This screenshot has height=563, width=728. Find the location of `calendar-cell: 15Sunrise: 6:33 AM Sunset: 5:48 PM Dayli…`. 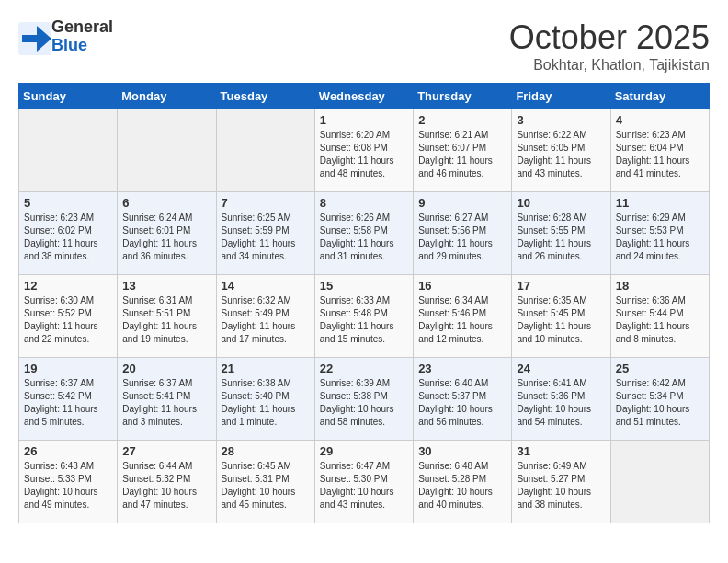

calendar-cell: 15Sunrise: 6:33 AM Sunset: 5:48 PM Dayli… is located at coordinates (364, 316).